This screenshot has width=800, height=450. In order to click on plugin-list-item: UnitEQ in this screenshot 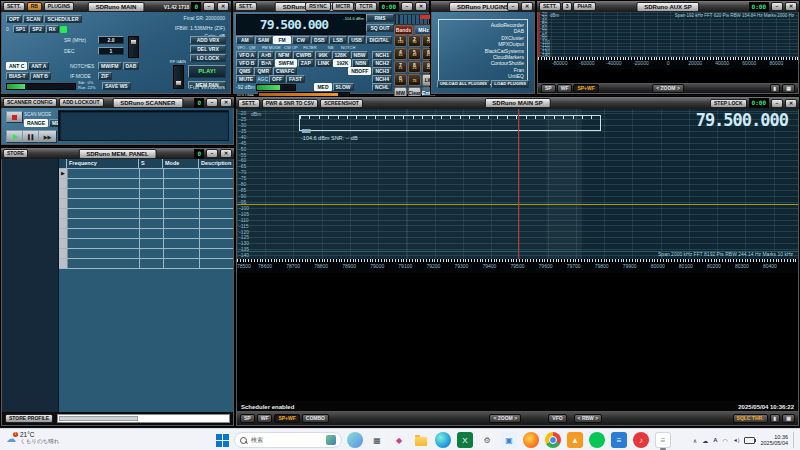, I will do `click(516, 76)`.